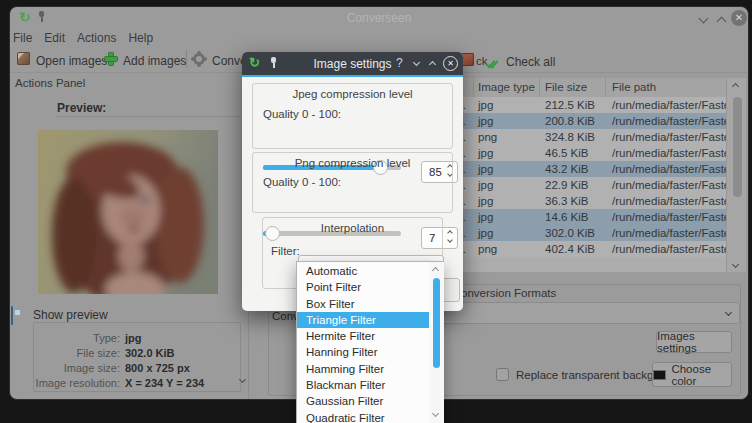  I want to click on dropdown-item: Box Filter, so click(363, 304).